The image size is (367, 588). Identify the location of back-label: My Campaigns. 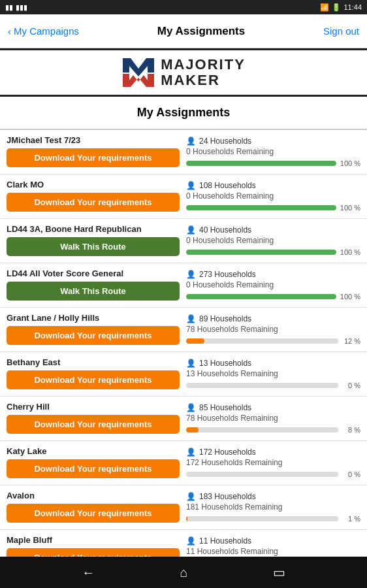
(46, 31).